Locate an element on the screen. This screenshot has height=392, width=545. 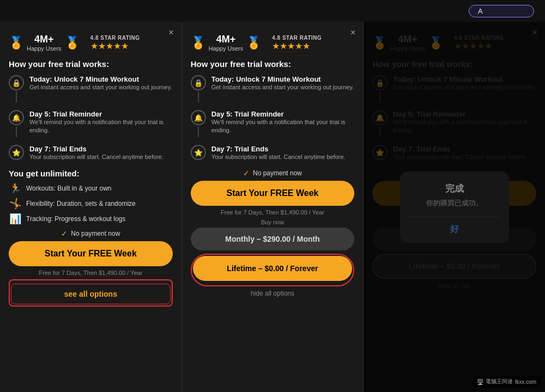
step-icon-wrap-2-2: 🔔 is located at coordinates (198, 124).